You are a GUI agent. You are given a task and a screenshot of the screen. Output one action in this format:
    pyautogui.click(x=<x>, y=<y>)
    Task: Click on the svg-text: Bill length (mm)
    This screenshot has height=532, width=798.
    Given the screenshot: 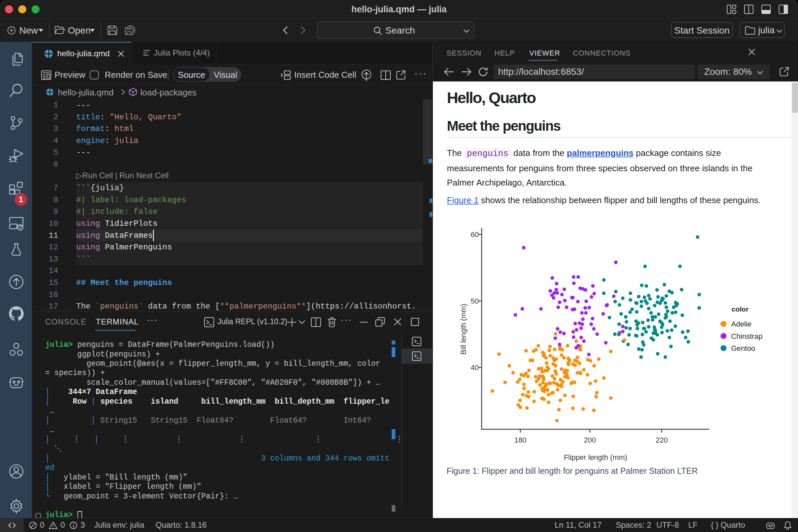 What is the action you would take?
    pyautogui.click(x=463, y=329)
    